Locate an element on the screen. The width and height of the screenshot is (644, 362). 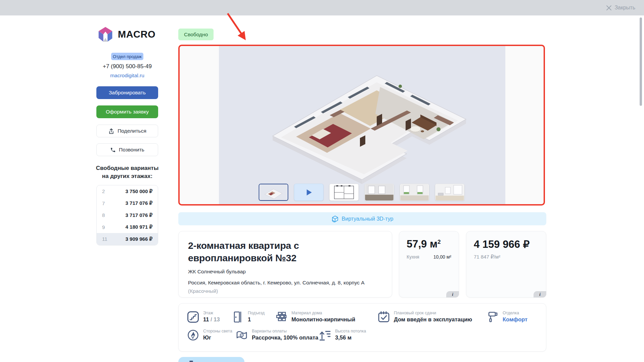
stairs-icon is located at coordinates (193, 317).